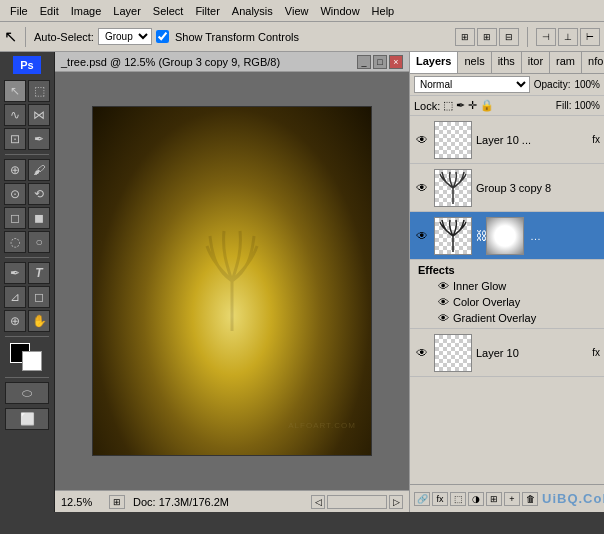 The height and width of the screenshot is (534, 604). I want to click on tab-actions: ram, so click(566, 62).